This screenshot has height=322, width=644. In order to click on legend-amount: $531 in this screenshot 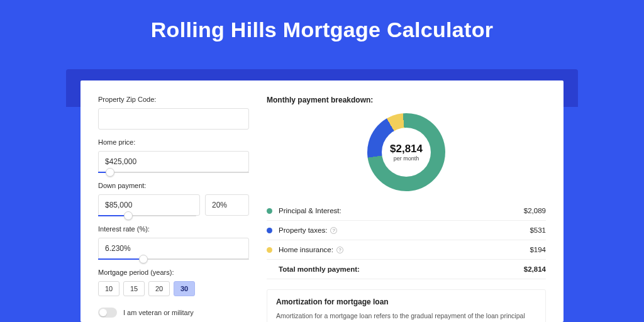, I will do `click(538, 230)`.